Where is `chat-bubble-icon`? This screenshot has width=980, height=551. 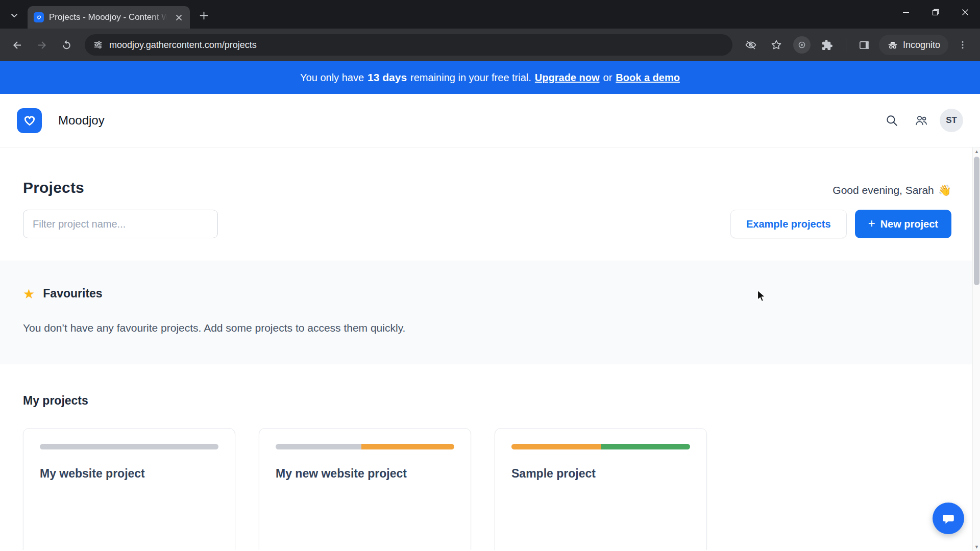
chat-bubble-icon is located at coordinates (948, 518).